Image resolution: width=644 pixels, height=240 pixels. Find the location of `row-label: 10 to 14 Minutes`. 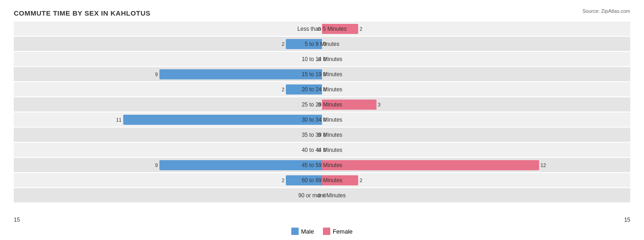

row-label: 10 to 14 Minutes is located at coordinates (322, 59).